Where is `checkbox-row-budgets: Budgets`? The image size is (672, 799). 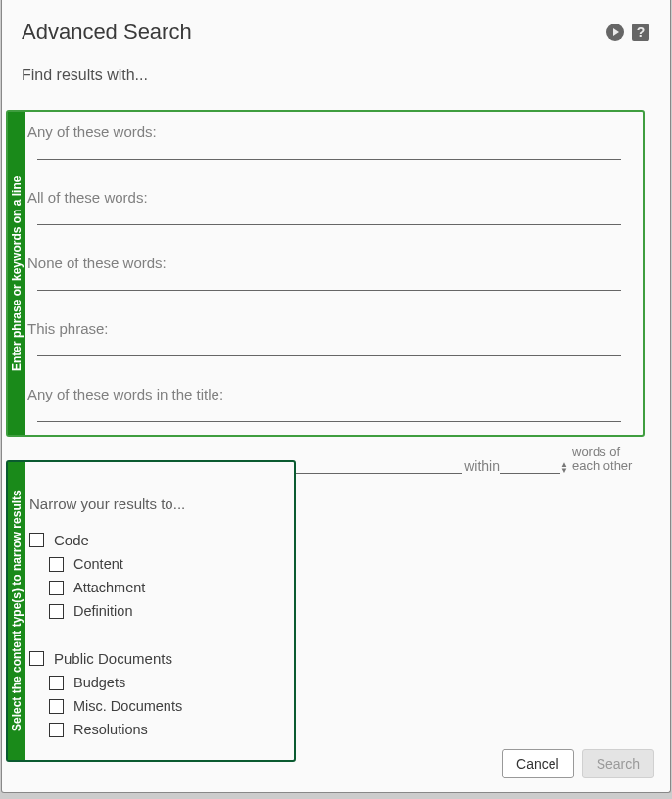
checkbox-row-budgets: Budgets is located at coordinates (158, 682).